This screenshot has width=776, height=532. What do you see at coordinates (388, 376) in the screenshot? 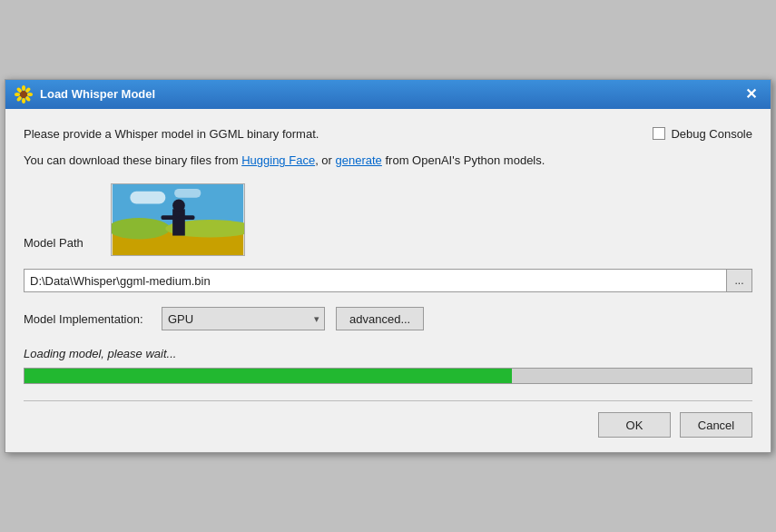
I see `progress-bar-container` at bounding box center [388, 376].